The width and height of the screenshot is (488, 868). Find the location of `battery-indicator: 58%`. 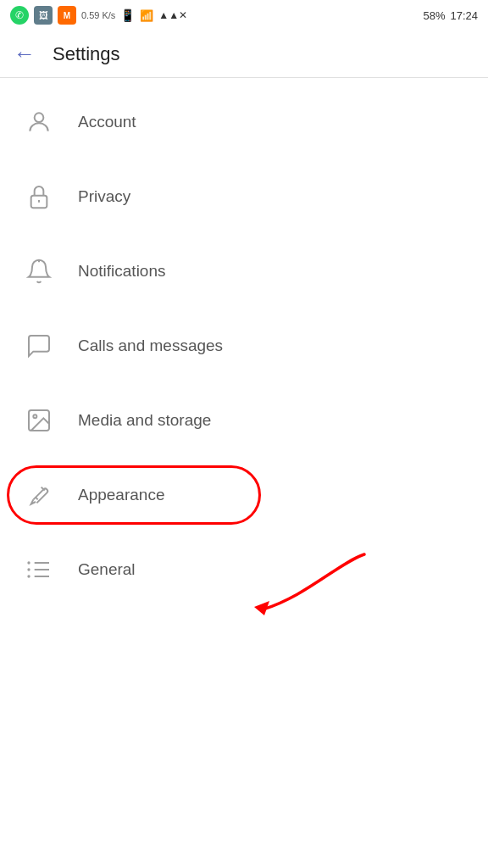

battery-indicator: 58% is located at coordinates (434, 15).